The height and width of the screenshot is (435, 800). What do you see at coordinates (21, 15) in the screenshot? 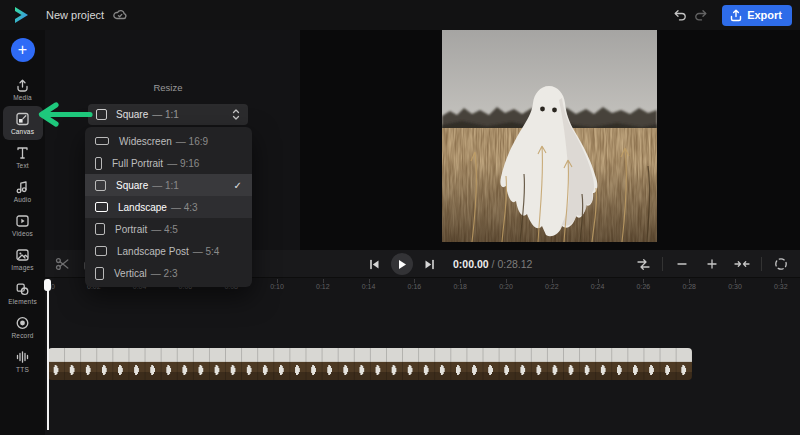
I see `clipchamp-logo-icon` at bounding box center [21, 15].